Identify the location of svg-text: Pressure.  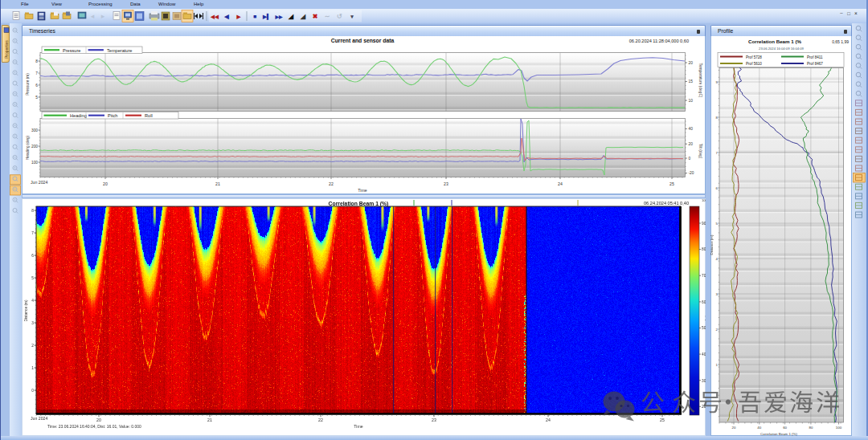
(72, 51).